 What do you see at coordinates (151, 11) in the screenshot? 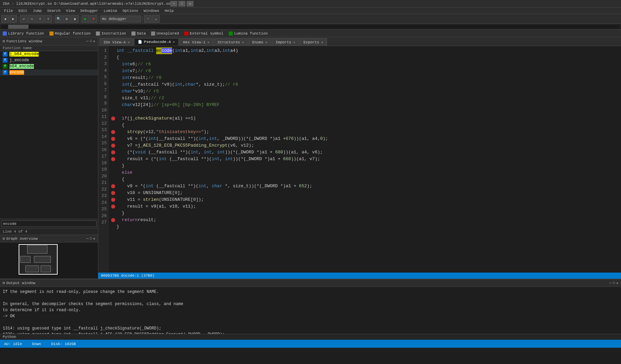
I see `menu-item-windows: Windows` at bounding box center [151, 11].